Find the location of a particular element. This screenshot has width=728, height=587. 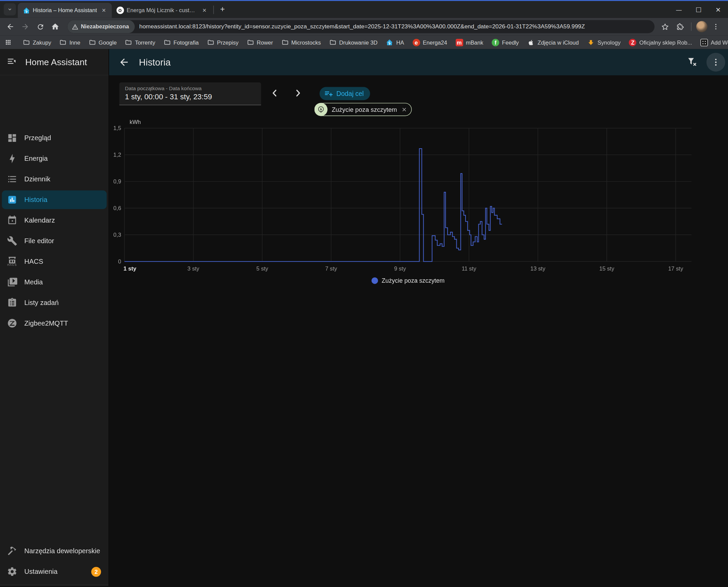

window-maximize-button: ☐ is located at coordinates (699, 10).